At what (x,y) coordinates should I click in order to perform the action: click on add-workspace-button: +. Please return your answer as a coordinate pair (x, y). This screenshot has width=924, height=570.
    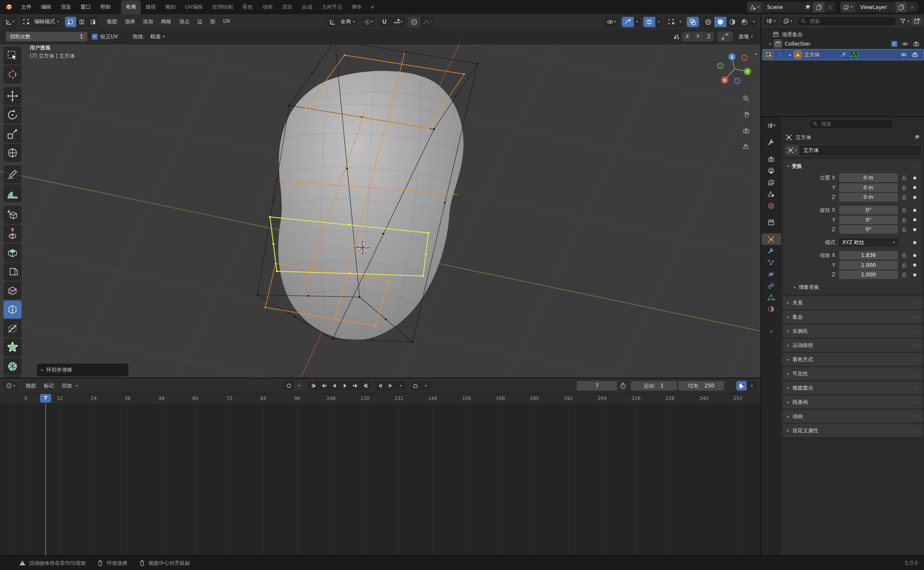
    Looking at the image, I should click on (372, 7).